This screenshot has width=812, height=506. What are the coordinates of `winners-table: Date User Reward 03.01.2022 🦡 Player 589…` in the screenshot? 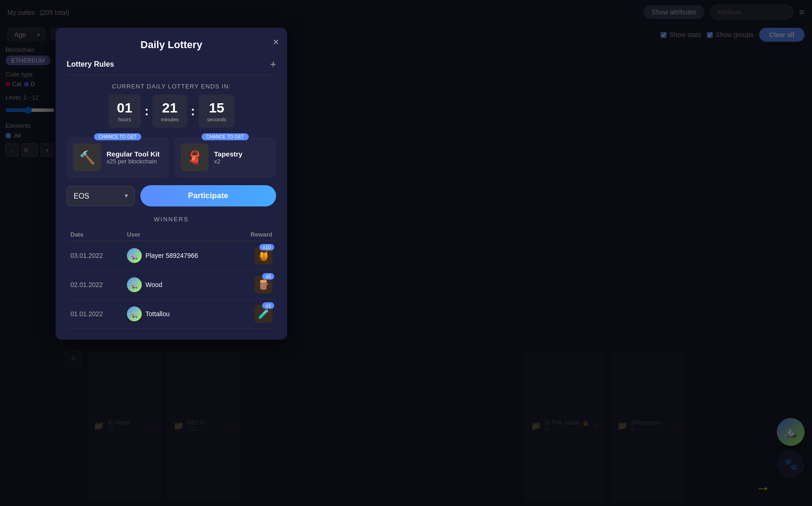 It's located at (171, 279).